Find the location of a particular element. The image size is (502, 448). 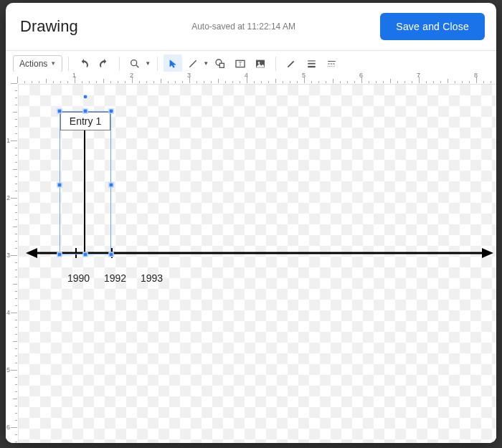

ruler-vertical: 123456 is located at coordinates (11, 263).